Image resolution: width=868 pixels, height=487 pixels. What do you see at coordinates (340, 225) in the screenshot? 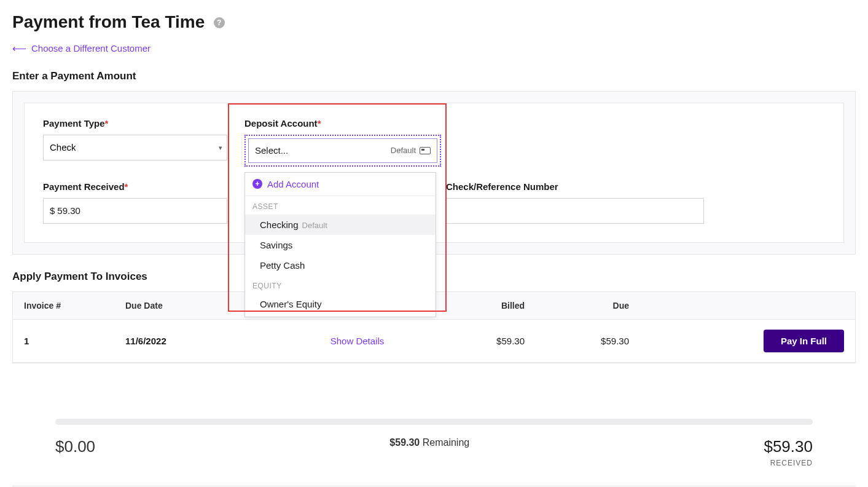
I see `dropdown-item-checking: CheckingDefault` at bounding box center [340, 225].